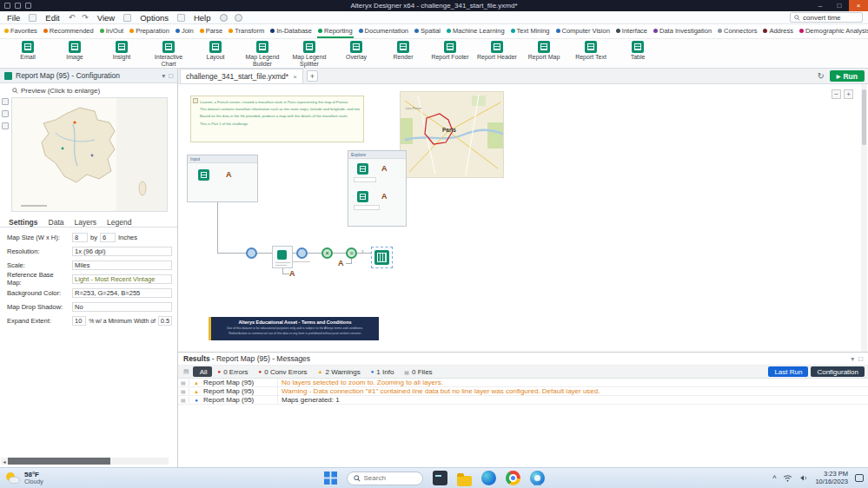 Image resolution: width=868 pixels, height=488 pixels. Describe the element at coordinates (838, 372) in the screenshot. I see `configuration-button: Configuration` at that location.